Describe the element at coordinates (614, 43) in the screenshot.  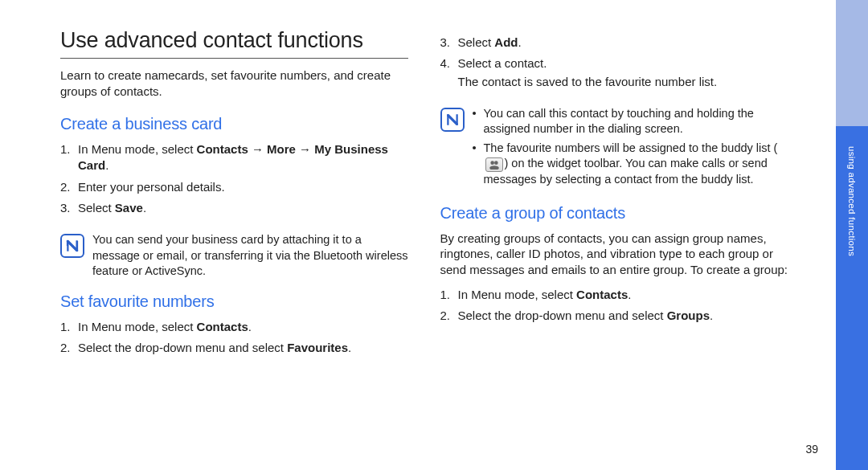
I see `list-item: 3. Select Add.` at that location.